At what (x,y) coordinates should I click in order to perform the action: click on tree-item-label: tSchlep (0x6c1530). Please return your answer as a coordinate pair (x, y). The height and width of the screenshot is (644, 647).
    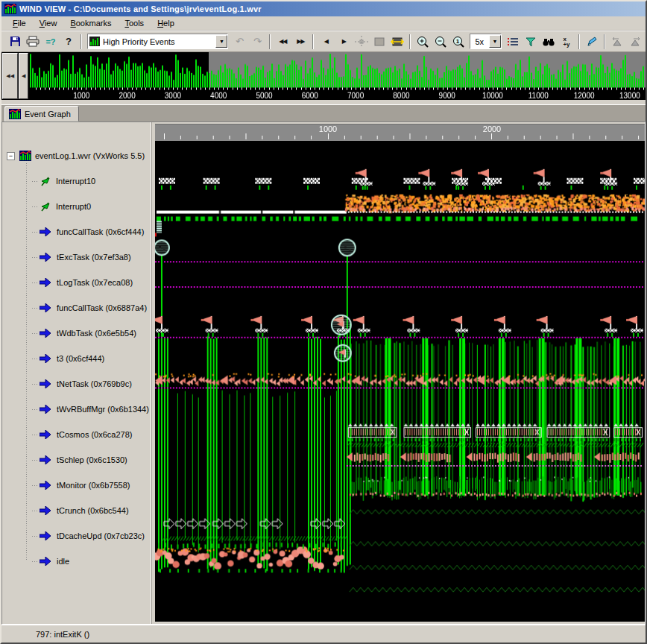
    Looking at the image, I should click on (92, 460).